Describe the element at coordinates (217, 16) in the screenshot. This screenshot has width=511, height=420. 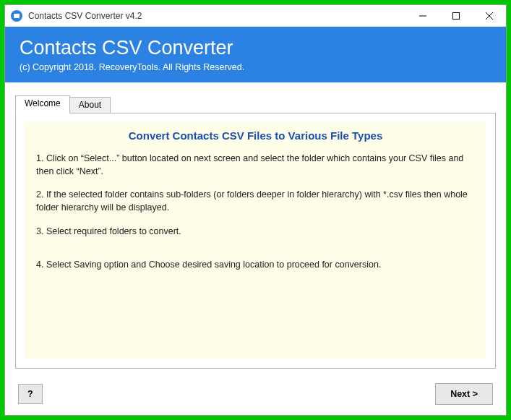
I see `window-title: Contacts CSV Converter v4.2` at that location.